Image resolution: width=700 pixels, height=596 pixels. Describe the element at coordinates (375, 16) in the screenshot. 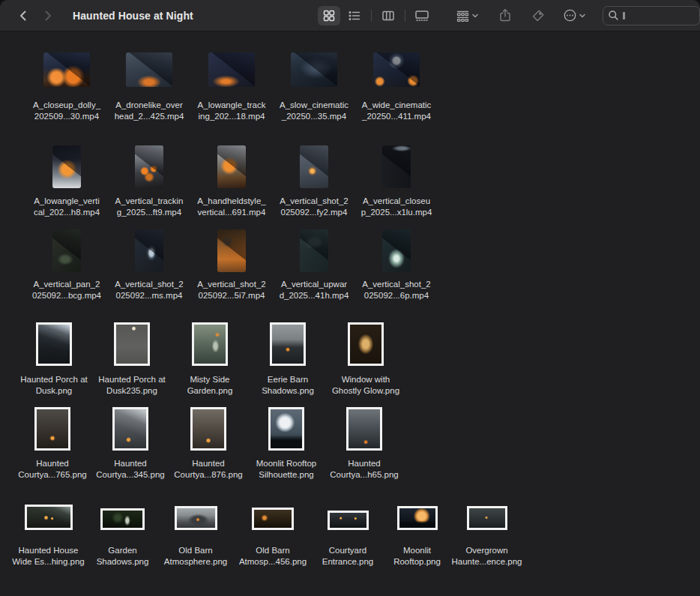

I see `view-switcher` at that location.